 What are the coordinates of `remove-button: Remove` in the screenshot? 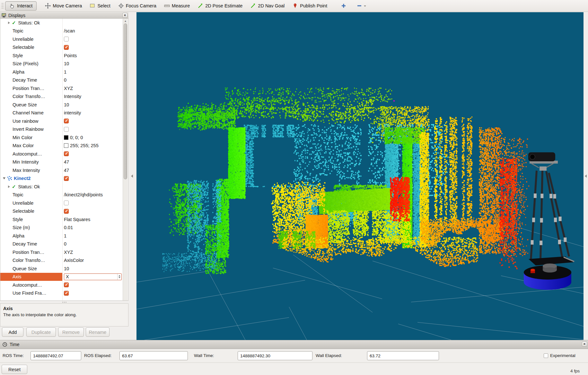 It's located at (71, 332).